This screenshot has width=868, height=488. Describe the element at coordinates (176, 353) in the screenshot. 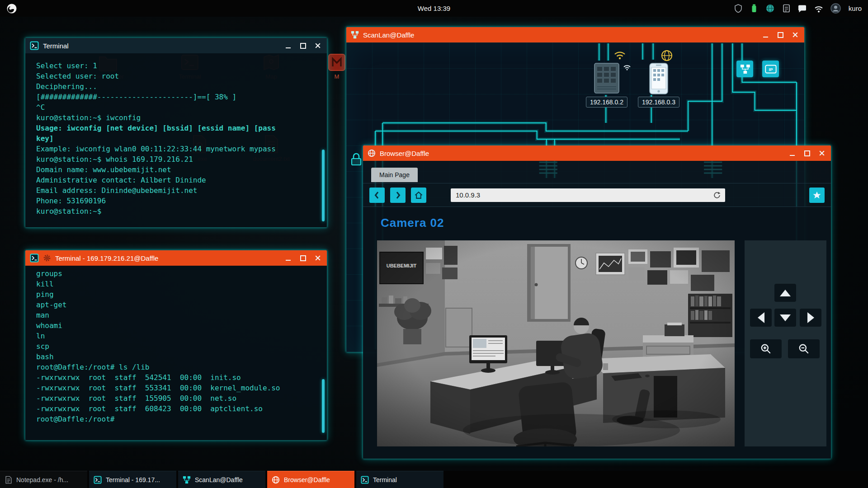

I see `terminal-output: groups kill ping apt-get man whoami ln s…` at that location.